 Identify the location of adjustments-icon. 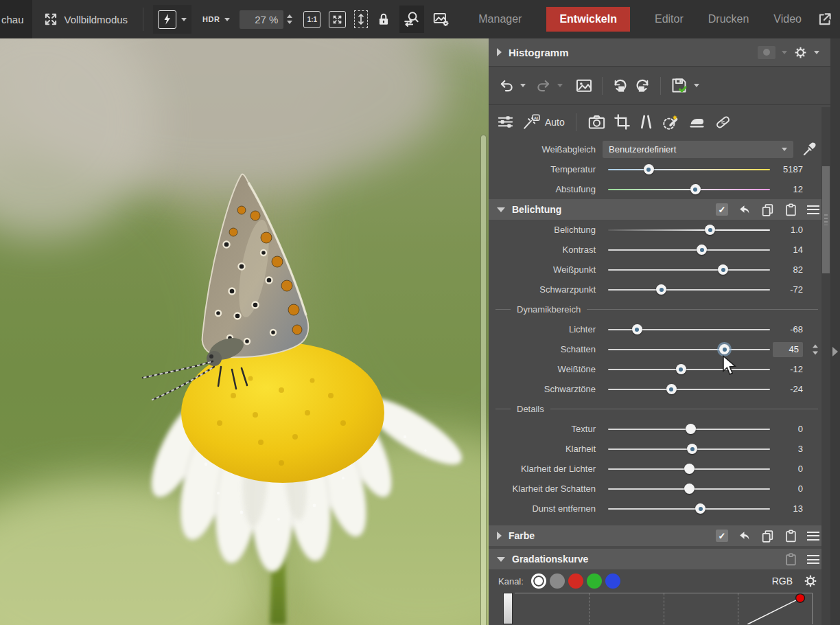
(505, 122).